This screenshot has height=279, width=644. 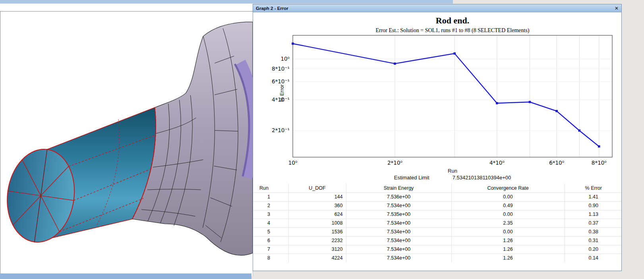 What do you see at coordinates (482, 178) in the screenshot?
I see `estimated-limit-value: 7.534210138110394e+00` at bounding box center [482, 178].